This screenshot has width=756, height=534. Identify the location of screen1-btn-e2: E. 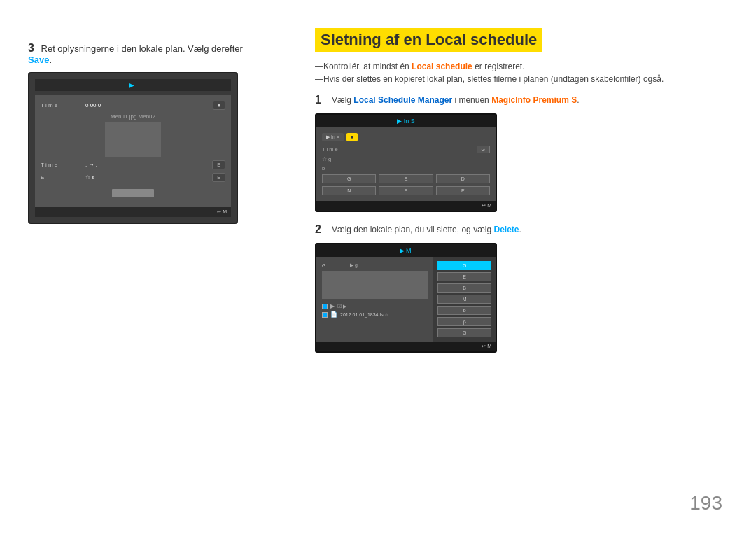
(218, 178).